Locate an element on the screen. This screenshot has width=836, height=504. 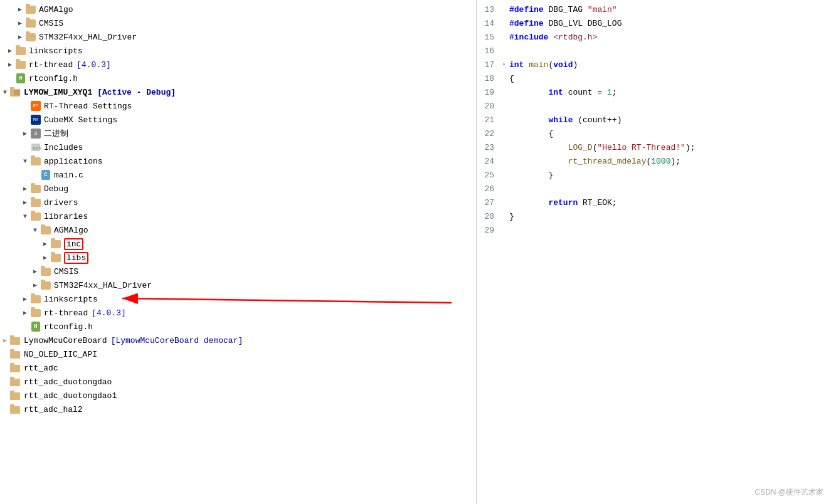
code-line-14: 14 #define DBG_LVL DBG_LOG is located at coordinates (656, 23).